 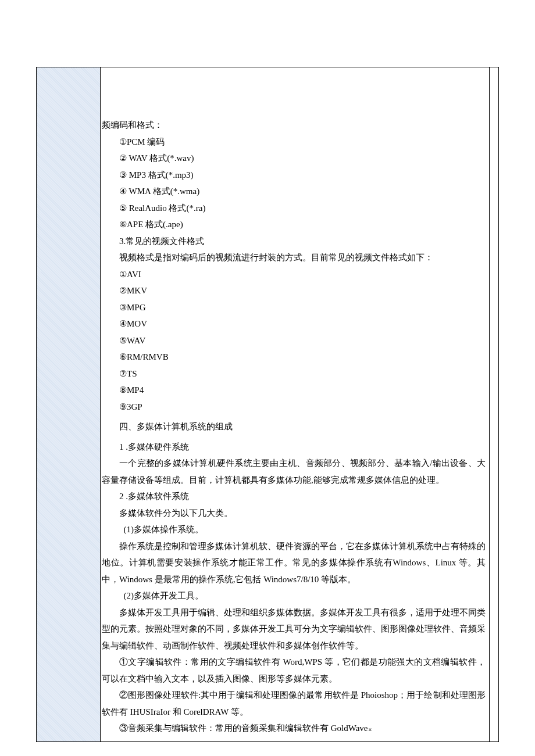 I want to click on video-format-item: ⑥RM/RMVB, so click(x=294, y=357).